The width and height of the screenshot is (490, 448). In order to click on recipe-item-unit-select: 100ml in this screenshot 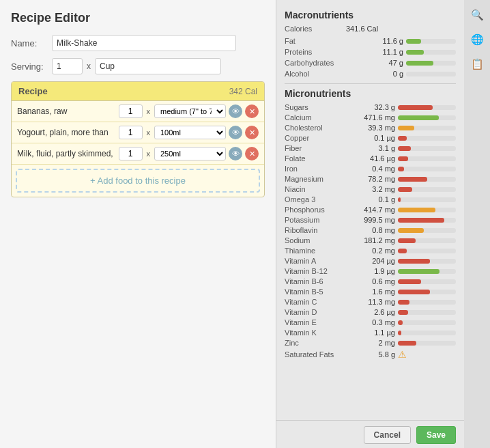, I will do `click(190, 132)`.